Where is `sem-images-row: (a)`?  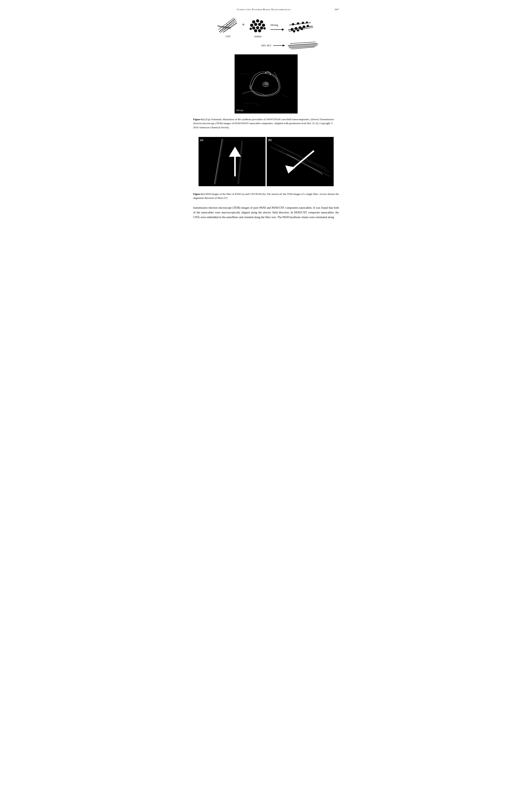
sem-images-row: (a) is located at coordinates (266, 162).